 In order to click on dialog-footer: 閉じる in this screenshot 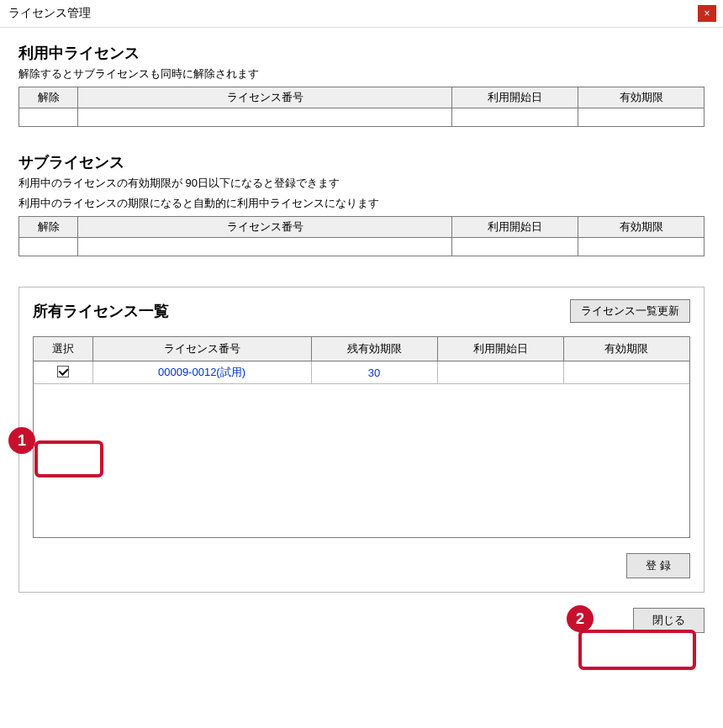, I will do `click(362, 617)`.